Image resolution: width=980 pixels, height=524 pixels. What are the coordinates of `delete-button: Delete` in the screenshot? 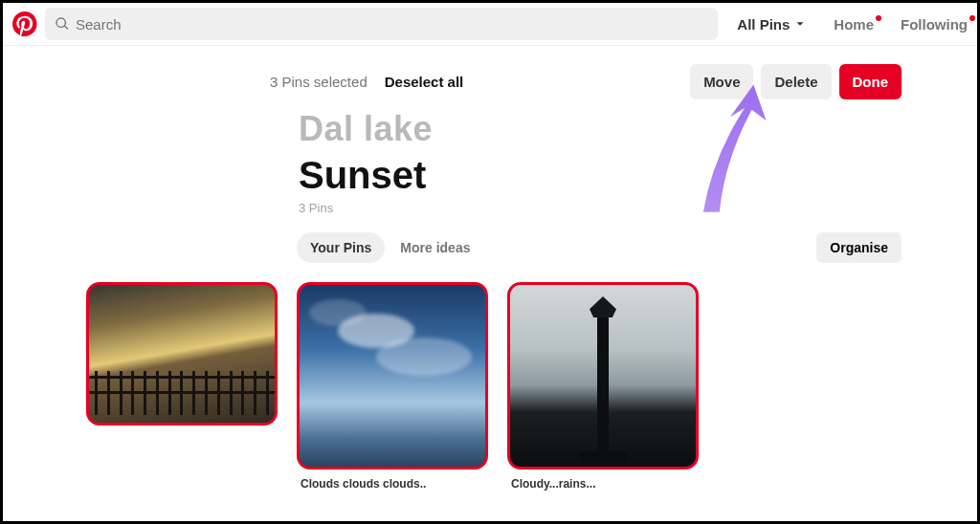 It's located at (796, 82).